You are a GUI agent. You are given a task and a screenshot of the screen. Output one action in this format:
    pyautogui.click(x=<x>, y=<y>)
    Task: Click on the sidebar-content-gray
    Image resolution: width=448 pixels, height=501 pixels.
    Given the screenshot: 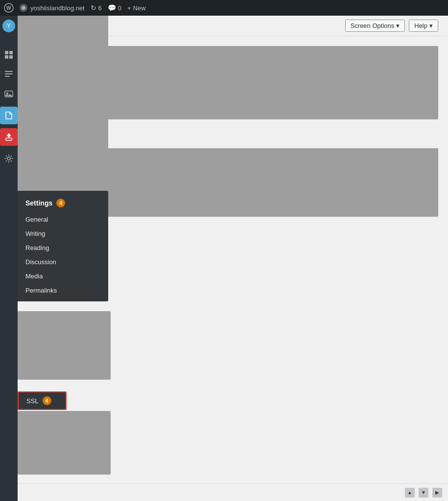 What is the action you would take?
    pyautogui.click(x=63, y=96)
    